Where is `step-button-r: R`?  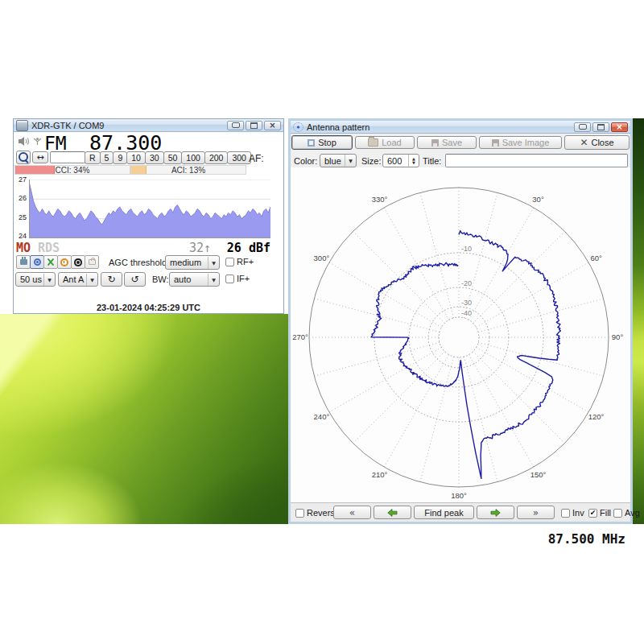
step-button-r: R is located at coordinates (93, 158).